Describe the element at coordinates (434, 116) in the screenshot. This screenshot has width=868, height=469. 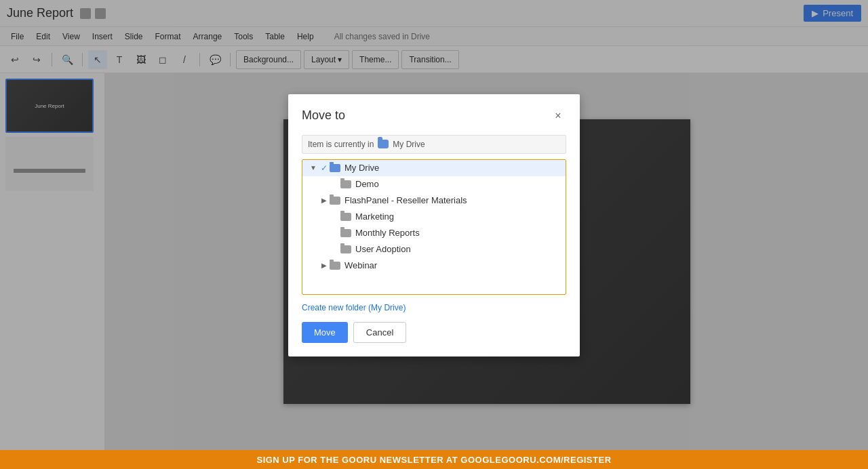
I see `dialog-header: Move to ×` at that location.